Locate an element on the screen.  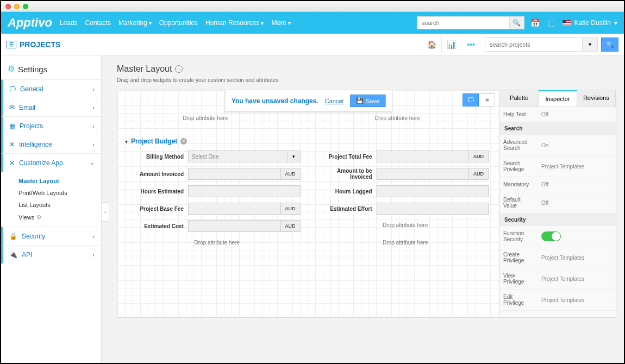
sidebar-item-intelligence: ✕Intelligence› is located at coordinates (51, 144).